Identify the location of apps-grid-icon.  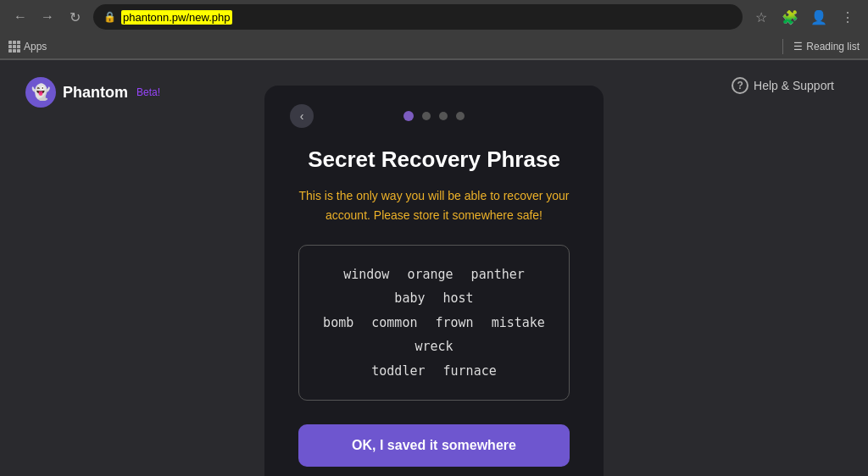
(14, 47).